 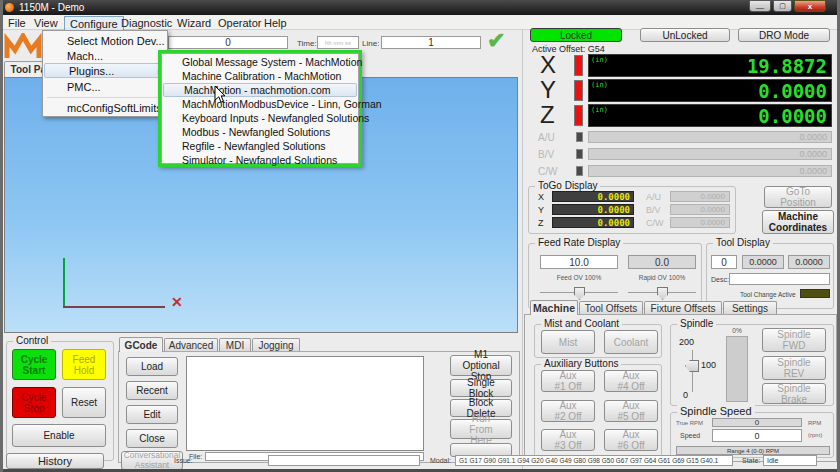 I want to click on control-group-label: Control, so click(x=32, y=340).